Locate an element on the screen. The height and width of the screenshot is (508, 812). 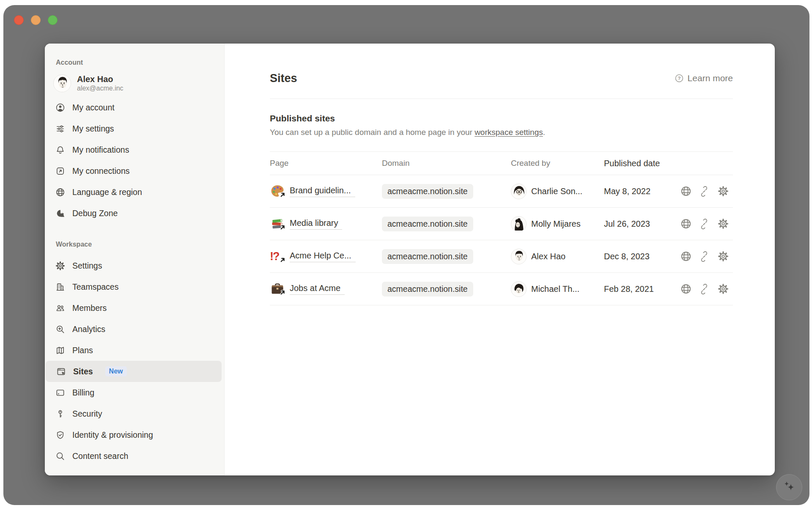
zoom-button is located at coordinates (52, 20).